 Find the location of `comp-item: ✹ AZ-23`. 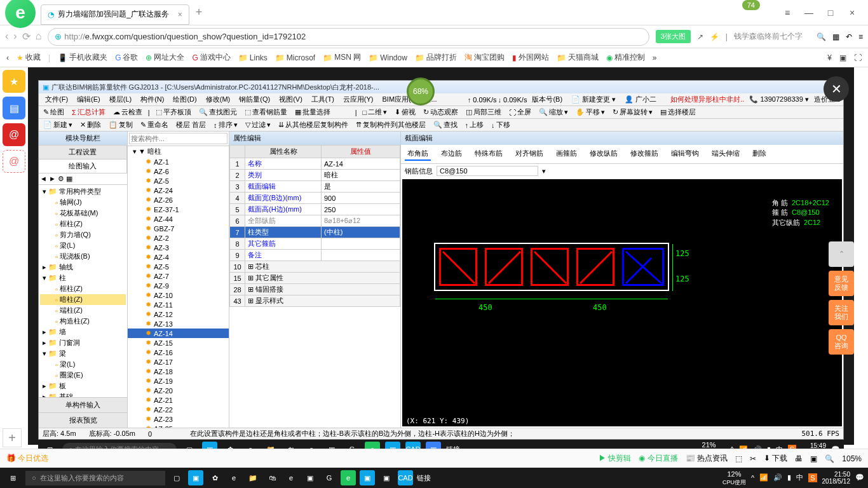

comp-item: ✹ AZ-23 is located at coordinates (178, 419).